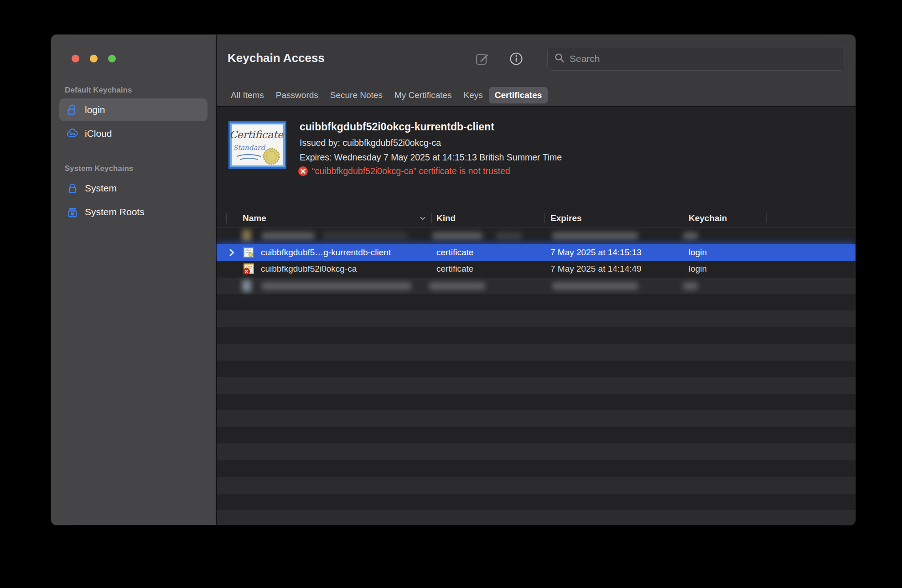 The image size is (902, 588). Describe the element at coordinates (585, 59) in the screenshot. I see `search-placeholder: Search` at that location.